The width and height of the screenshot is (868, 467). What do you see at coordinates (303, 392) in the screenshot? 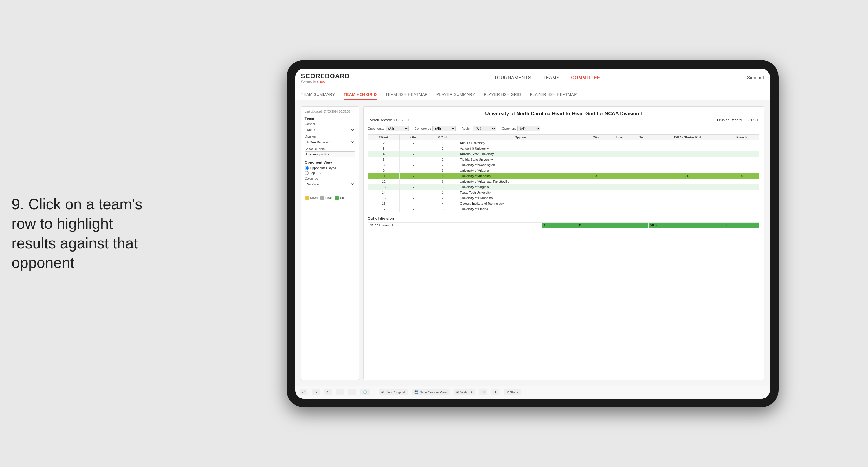
I see `undo-button: ↩` at bounding box center [303, 392].